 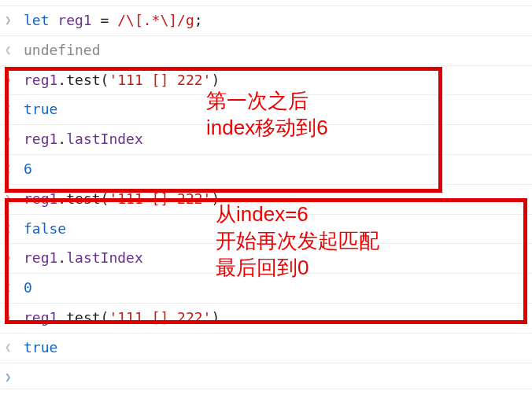 I want to click on annotation-text-1-line2: index移动到6, so click(x=268, y=127).